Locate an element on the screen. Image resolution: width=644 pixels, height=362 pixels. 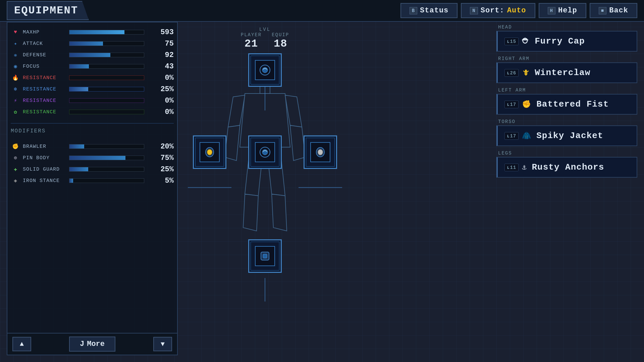
left-arm-slot-icon is located at coordinates (210, 152).